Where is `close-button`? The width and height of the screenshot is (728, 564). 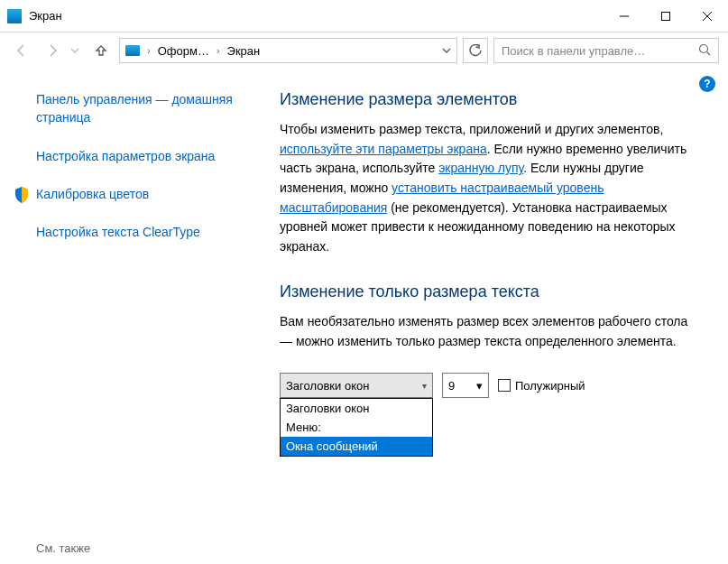
close-button is located at coordinates (707, 16).